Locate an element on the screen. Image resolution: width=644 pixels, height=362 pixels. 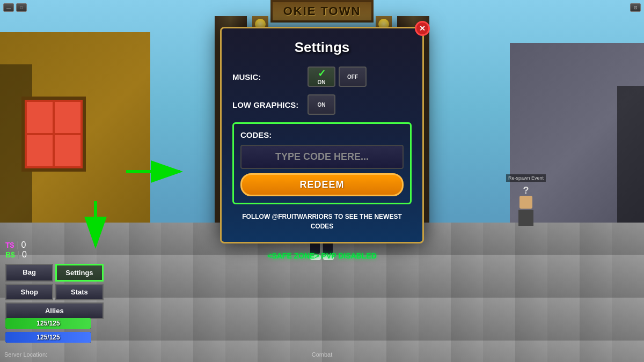
close-icon: ✕ is located at coordinates (422, 28).